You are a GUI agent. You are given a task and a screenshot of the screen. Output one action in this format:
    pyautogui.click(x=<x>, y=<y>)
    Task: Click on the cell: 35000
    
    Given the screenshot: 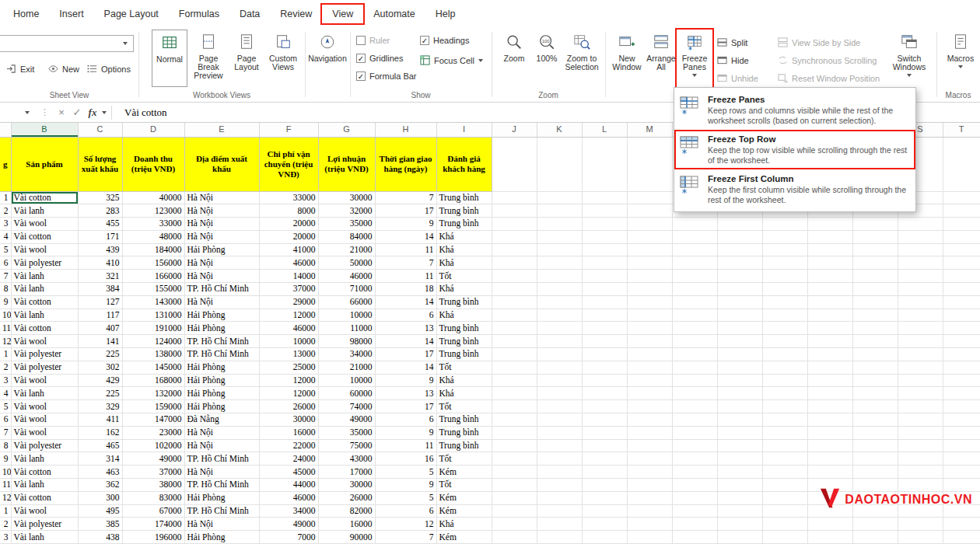 What is the action you would take?
    pyautogui.click(x=347, y=432)
    